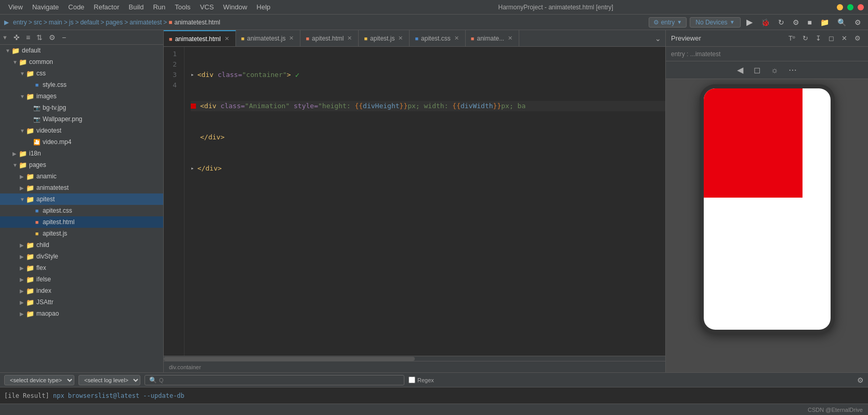 The image size is (868, 415). Describe the element at coordinates (38, 22) in the screenshot. I see `breadcrumb-src: src` at that location.